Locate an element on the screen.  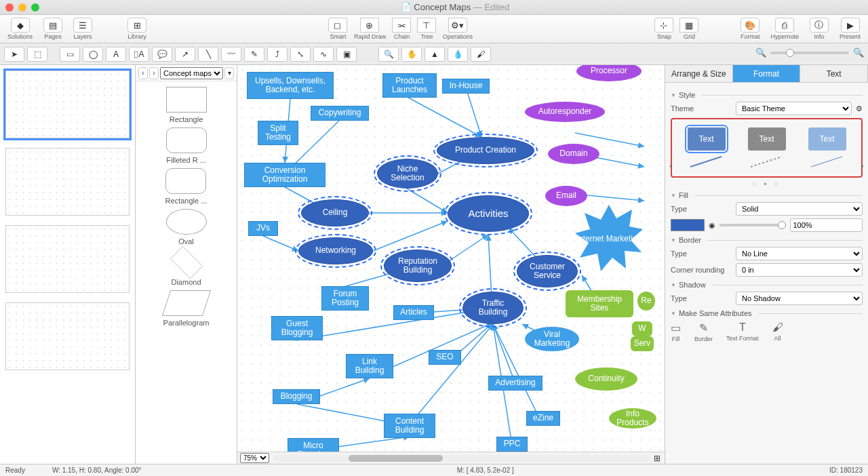
node: Product Creation is located at coordinates (486, 151).